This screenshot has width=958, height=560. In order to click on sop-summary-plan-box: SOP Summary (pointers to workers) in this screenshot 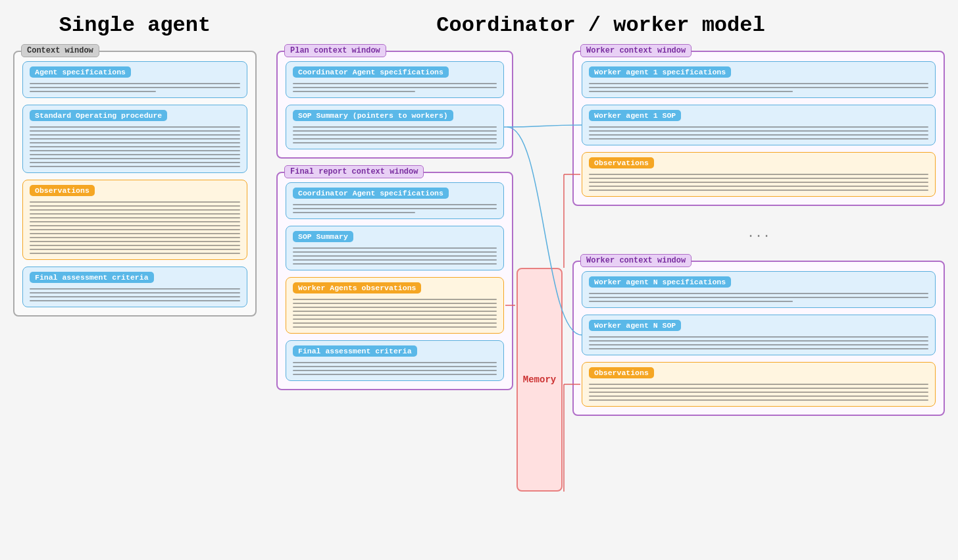, I will do `click(395, 127)`.